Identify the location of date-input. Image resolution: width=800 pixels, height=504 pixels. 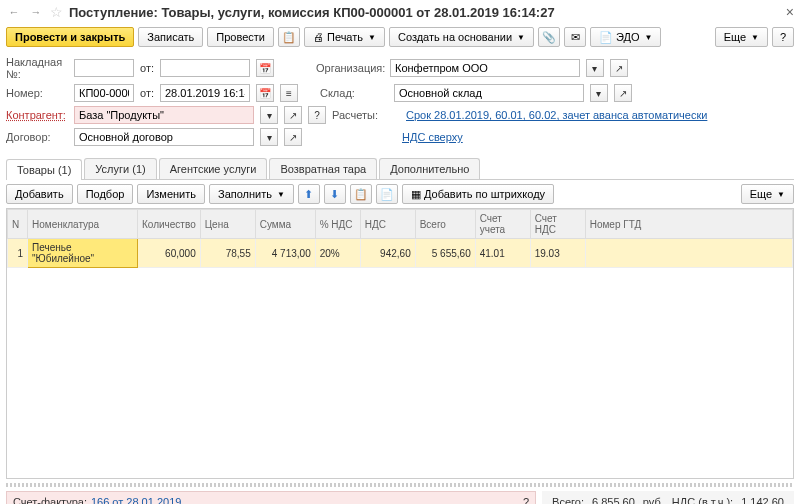
(205, 93).